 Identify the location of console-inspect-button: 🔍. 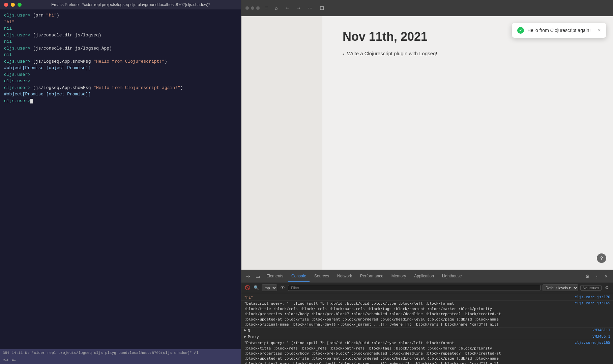
(256, 288).